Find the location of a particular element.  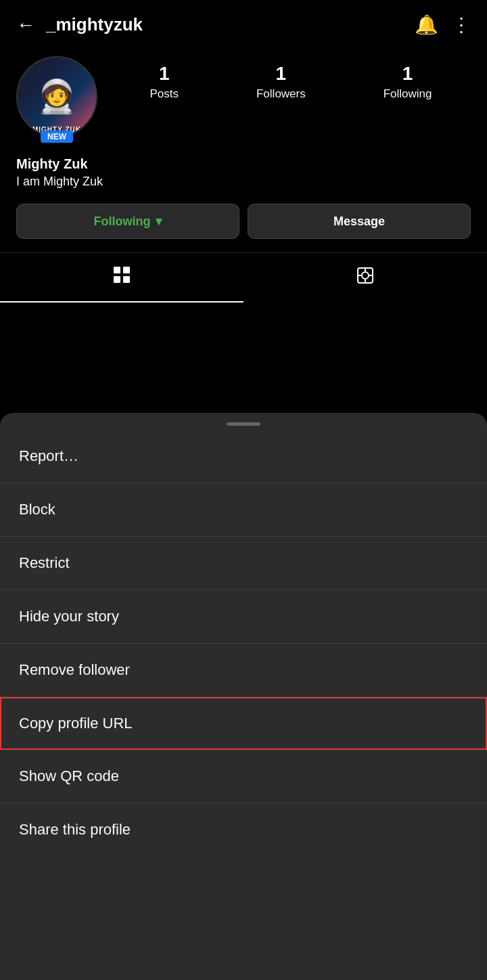

more-options-icon: ⋮ is located at coordinates (461, 24).